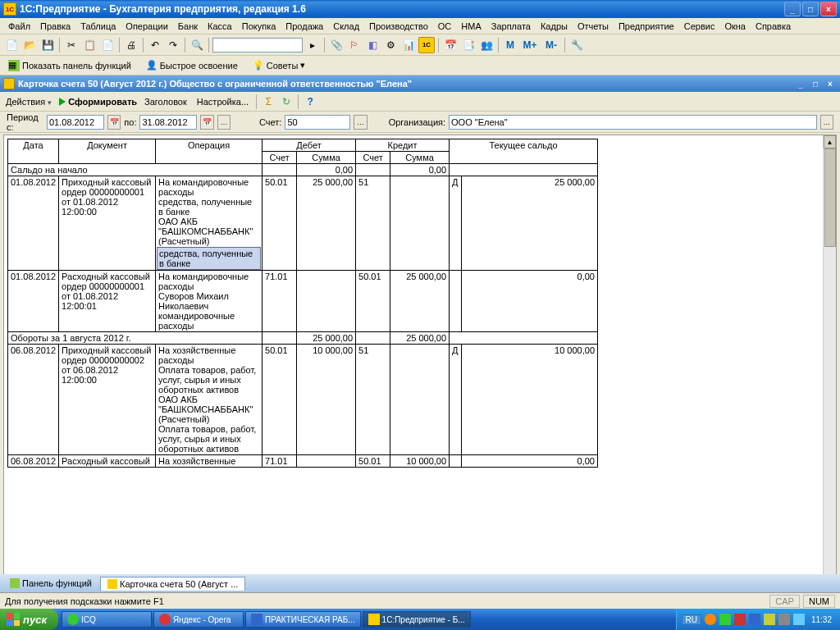 The image size is (840, 630). I want to click on form-button: Сформировать, so click(98, 102).